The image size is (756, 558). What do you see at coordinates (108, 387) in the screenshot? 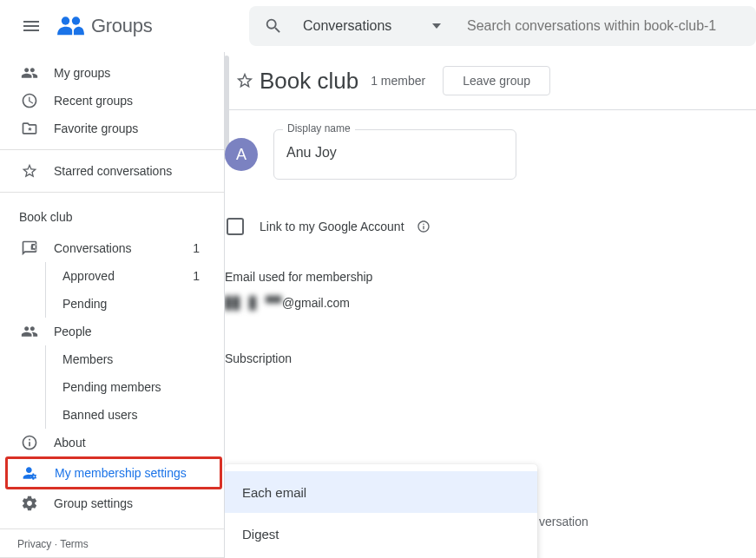
I see `sidebar-subitem-pending-members: Pending members` at bounding box center [108, 387].